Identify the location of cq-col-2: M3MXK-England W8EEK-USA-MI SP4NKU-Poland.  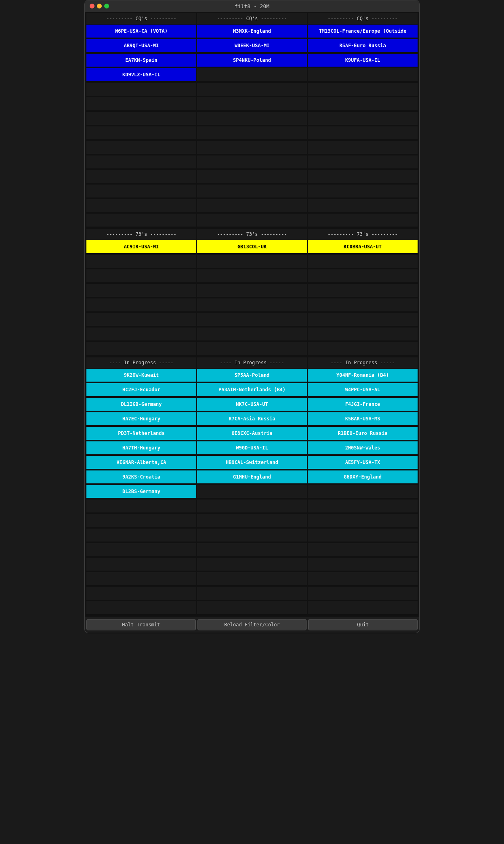
(252, 126).